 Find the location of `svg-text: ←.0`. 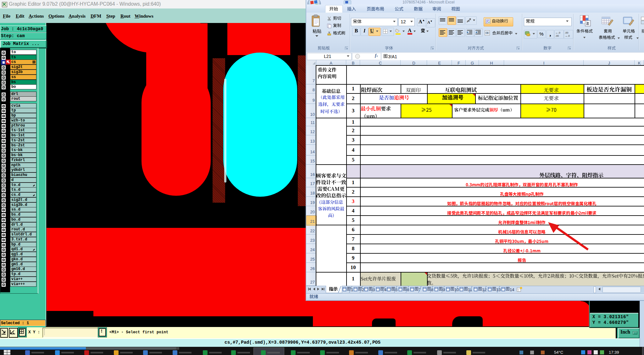

svg-text: ←.0 is located at coordinates (558, 33).